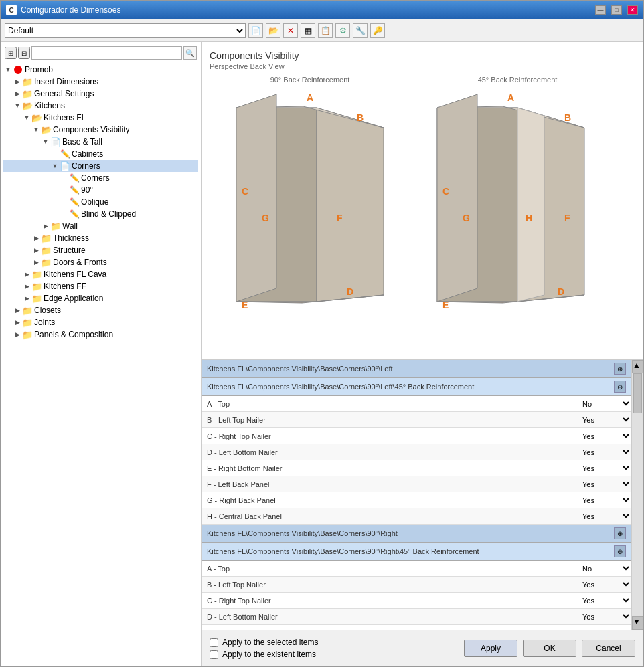 The height and width of the screenshot is (667, 644). Describe the element at coordinates (416, 369) in the screenshot. I see `section1-header: Kitchens FL\Components Visibility\Base\C…` at that location.